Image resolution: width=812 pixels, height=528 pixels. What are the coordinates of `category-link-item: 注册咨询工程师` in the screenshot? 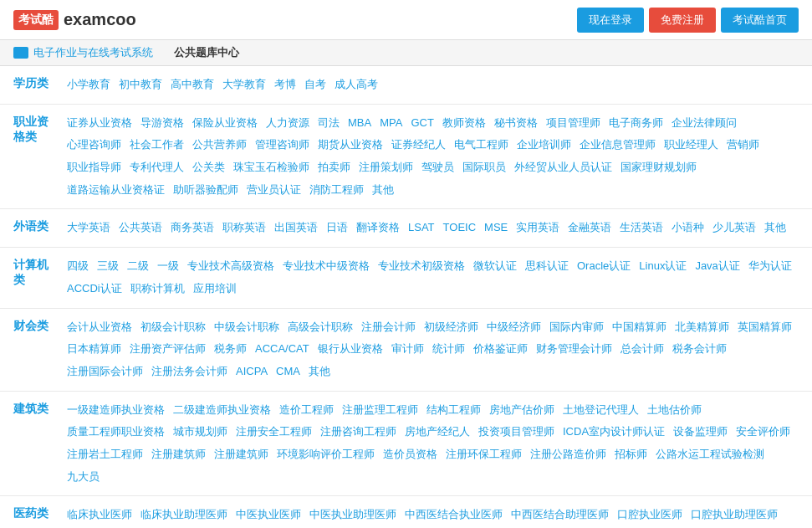 It's located at (358, 432).